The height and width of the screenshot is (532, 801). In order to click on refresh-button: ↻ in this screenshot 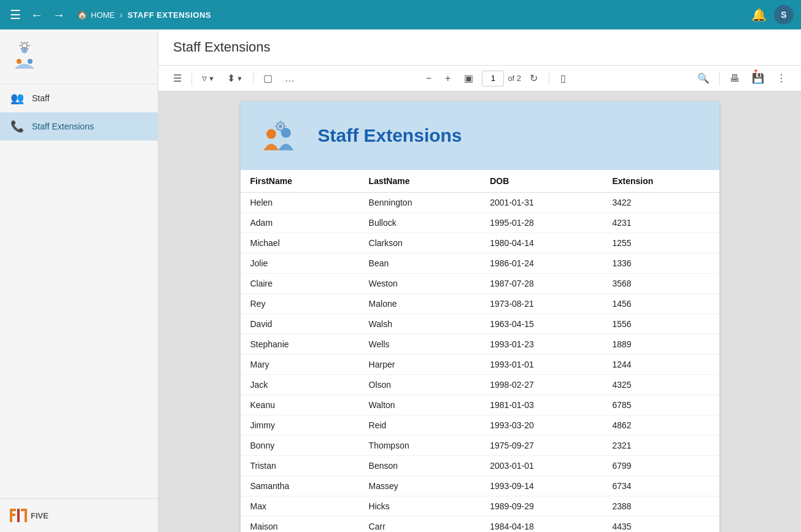, I will do `click(534, 79)`.